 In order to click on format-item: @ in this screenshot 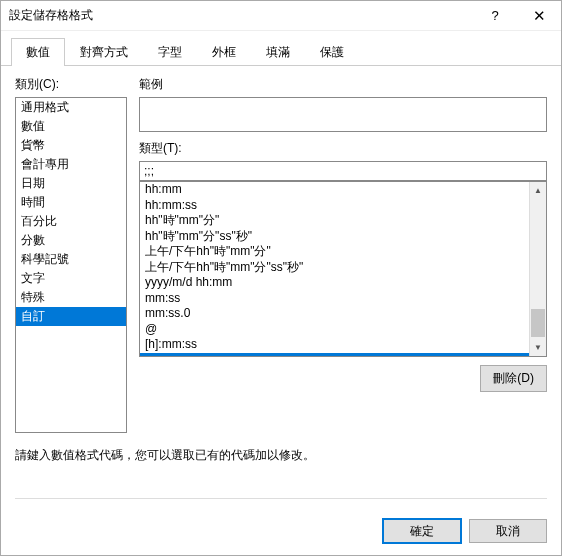, I will do `click(334, 330)`.